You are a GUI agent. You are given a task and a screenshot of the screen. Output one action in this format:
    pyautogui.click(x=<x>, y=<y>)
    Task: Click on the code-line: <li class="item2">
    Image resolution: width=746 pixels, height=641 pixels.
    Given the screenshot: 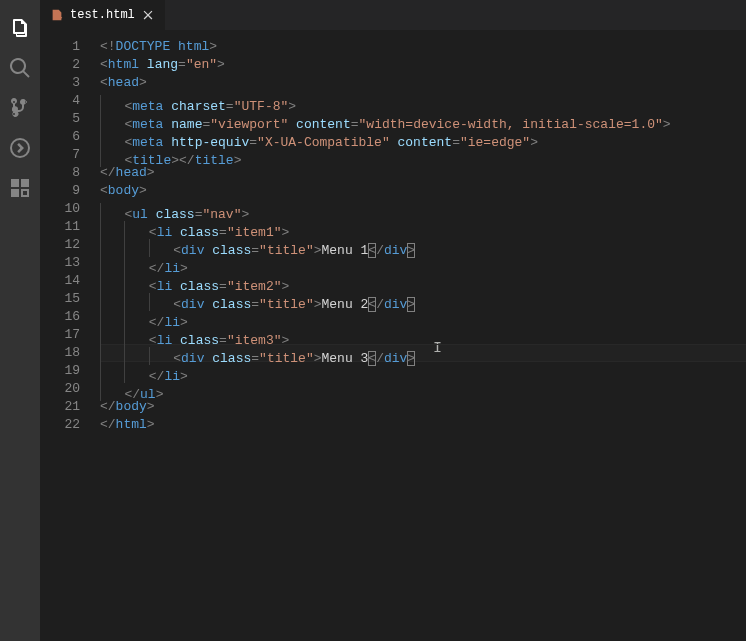 What is the action you would take?
    pyautogui.click(x=423, y=281)
    